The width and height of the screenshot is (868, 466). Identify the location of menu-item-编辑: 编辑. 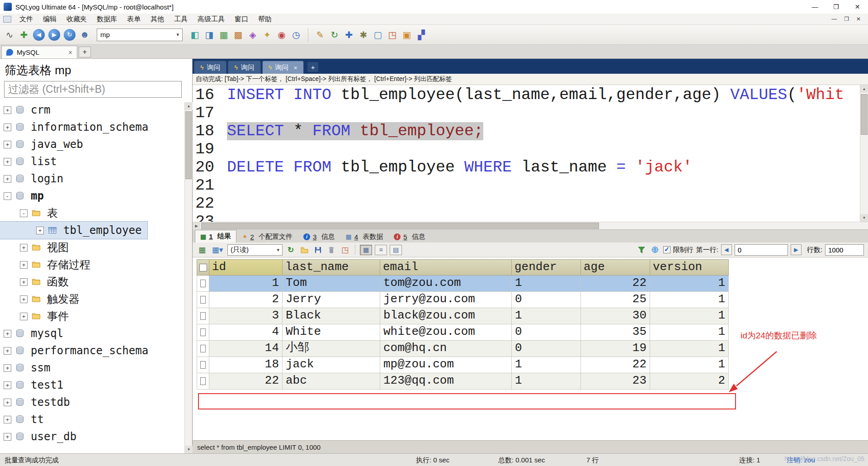
(50, 19).